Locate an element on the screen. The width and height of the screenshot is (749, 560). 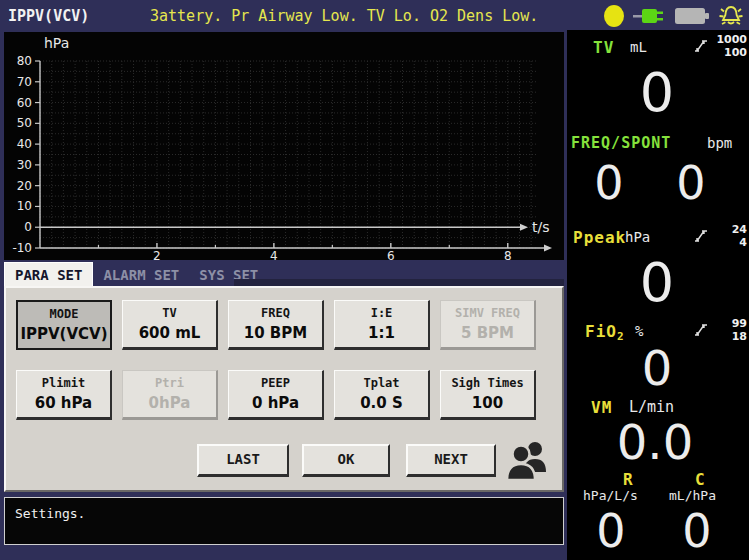
monitor-label-vm: VM is located at coordinates (602, 408).